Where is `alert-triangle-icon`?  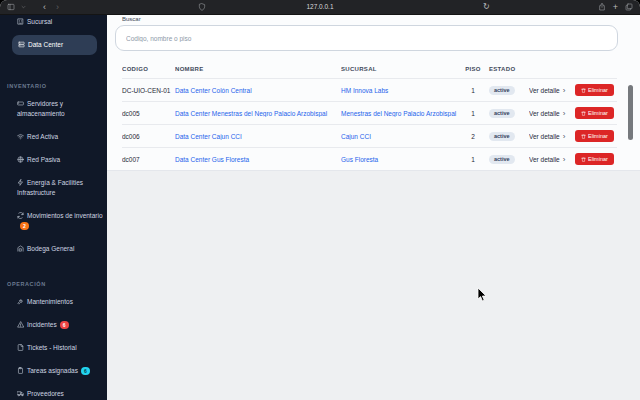 alert-triangle-icon is located at coordinates (20, 324).